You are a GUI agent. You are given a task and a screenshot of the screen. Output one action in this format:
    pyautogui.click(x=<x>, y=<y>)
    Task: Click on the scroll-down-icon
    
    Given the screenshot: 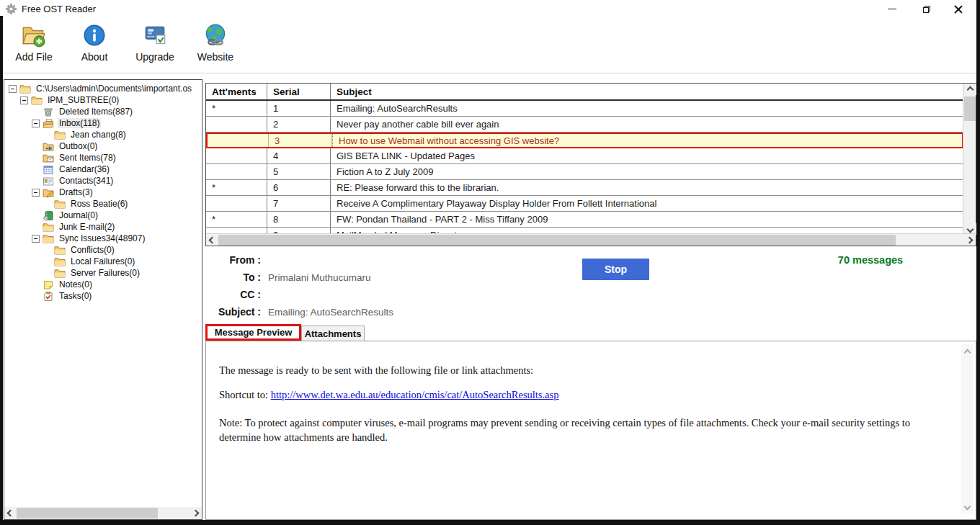 What is the action you would take?
    pyautogui.click(x=967, y=506)
    